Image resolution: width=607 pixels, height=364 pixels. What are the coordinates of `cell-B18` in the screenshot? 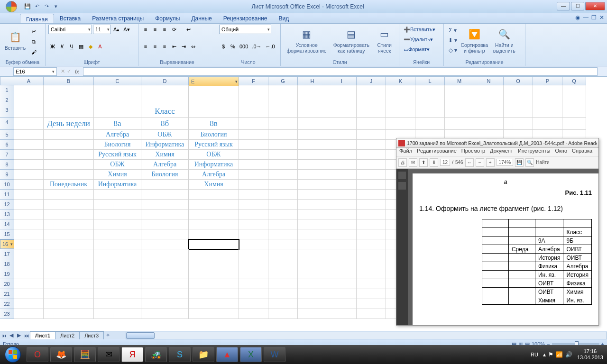 It's located at (69, 264).